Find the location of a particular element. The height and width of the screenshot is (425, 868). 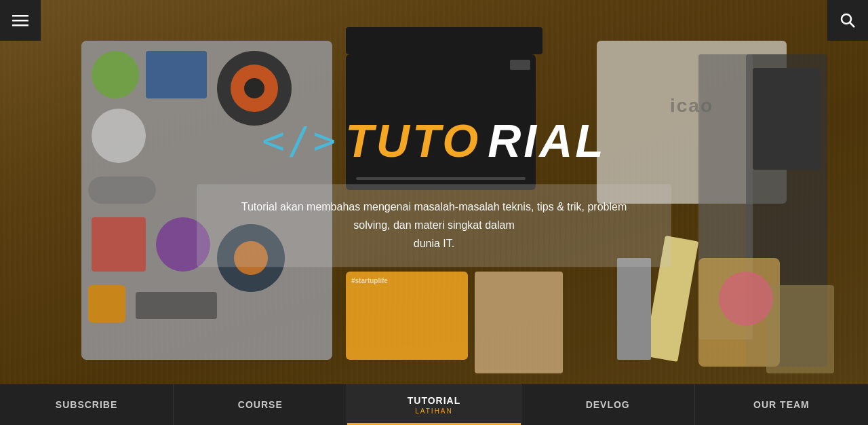

title-white: RIAL is located at coordinates (547, 141).